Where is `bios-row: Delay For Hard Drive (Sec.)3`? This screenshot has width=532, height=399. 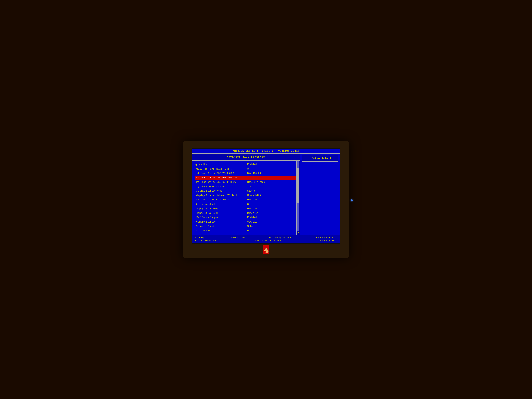 bios-row: Delay For Hard Drive (Sec.)3 is located at coordinates (246, 169).